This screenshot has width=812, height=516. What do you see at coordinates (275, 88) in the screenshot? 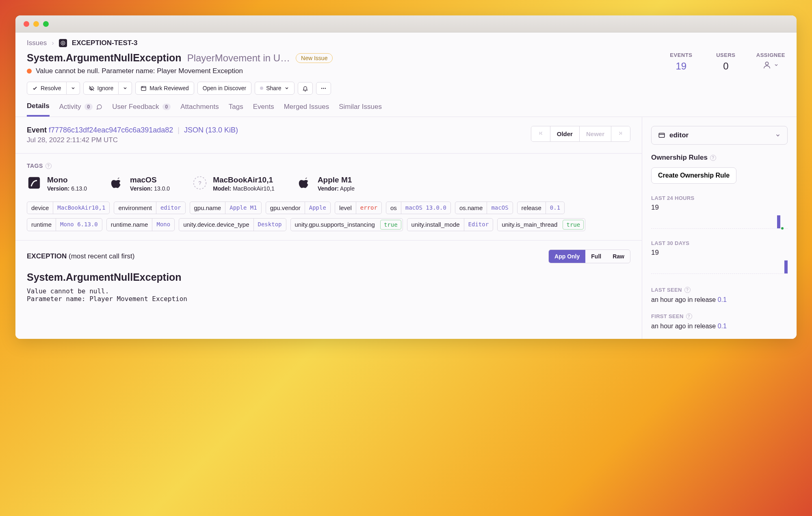
I see `share-button: Share` at bounding box center [275, 88].